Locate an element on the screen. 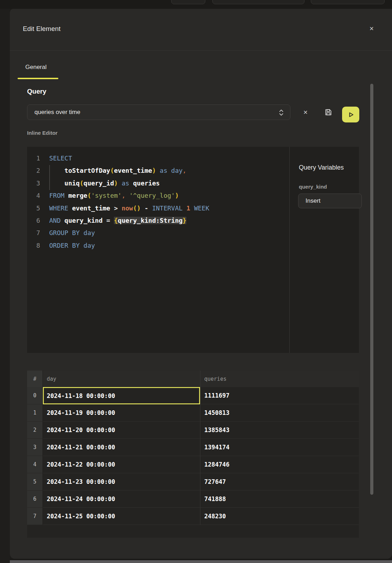 This screenshot has height=563, width=392. play-icon is located at coordinates (351, 115).